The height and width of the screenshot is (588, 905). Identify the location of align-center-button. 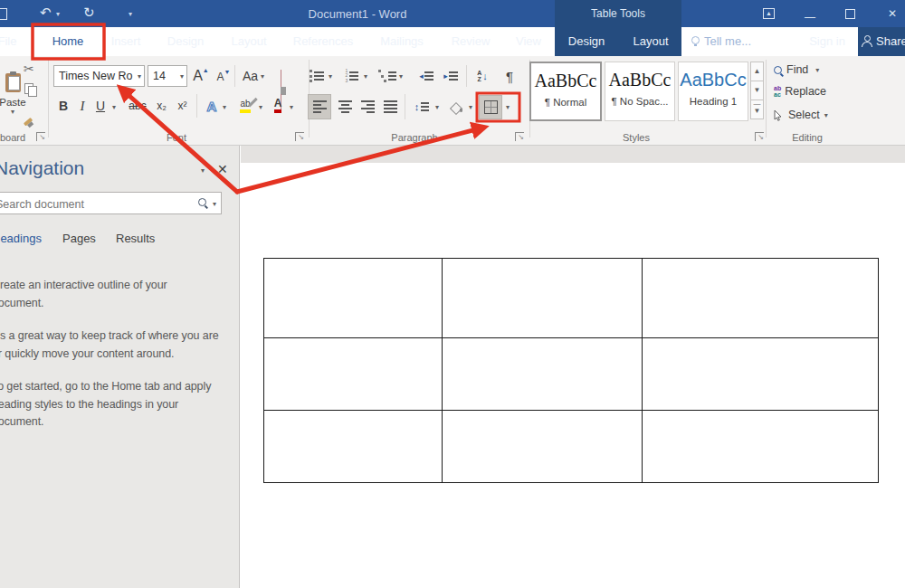
(345, 107).